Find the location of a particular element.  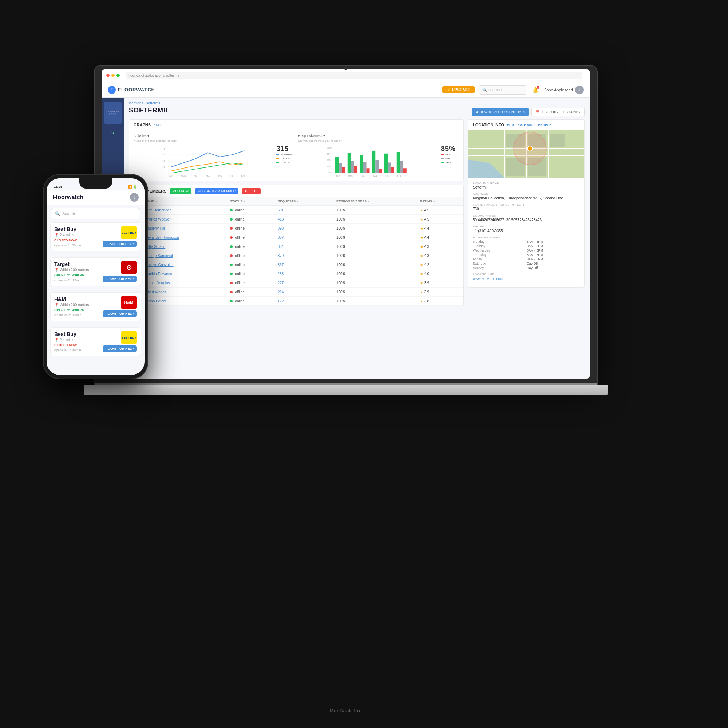

flare-range-field: Flare Range (radius in feet) 750 is located at coordinates (526, 207).